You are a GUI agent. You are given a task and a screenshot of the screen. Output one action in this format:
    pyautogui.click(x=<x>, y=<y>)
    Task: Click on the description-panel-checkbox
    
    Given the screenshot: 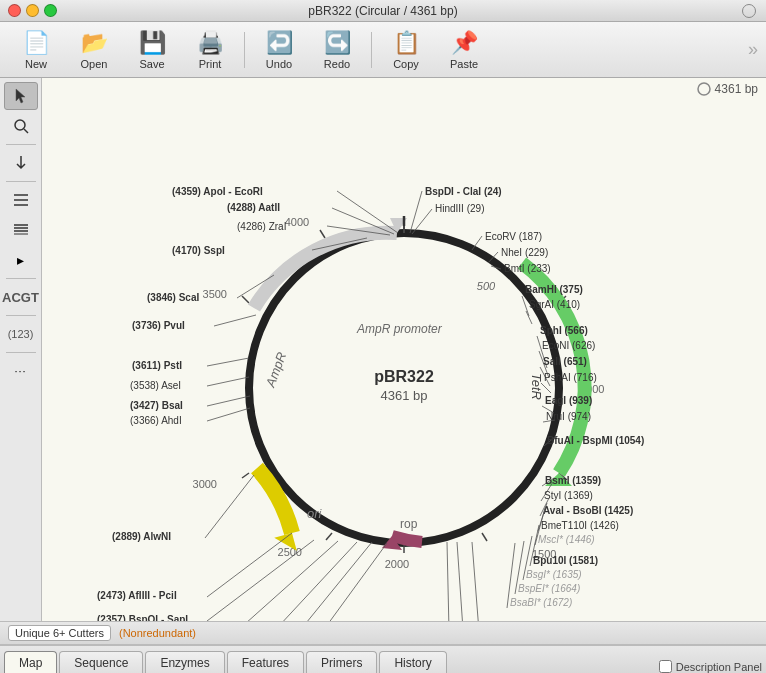 What is the action you would take?
    pyautogui.click(x=666, y=666)
    